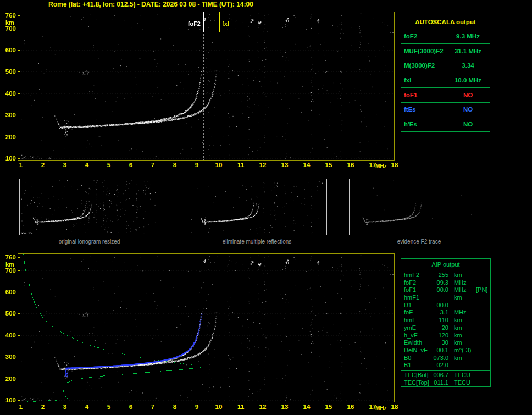  Describe the element at coordinates (446, 290) in the screenshot. I see `aip-row: foF100.0MHz[PN]` at that location.